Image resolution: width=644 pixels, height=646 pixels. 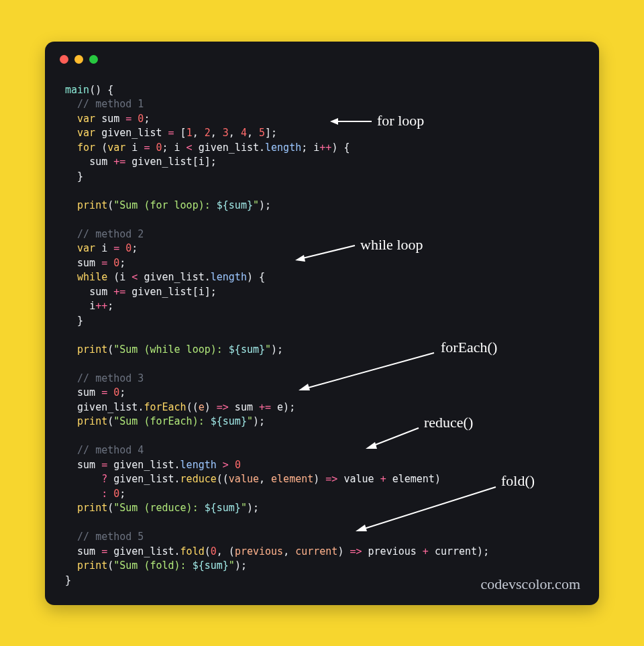 I want to click on token: {, so click(x=107, y=90).